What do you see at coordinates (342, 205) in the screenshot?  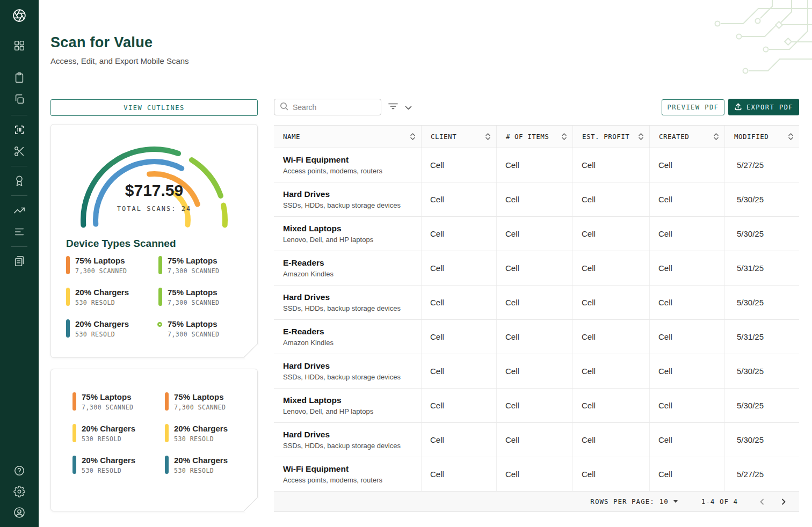 I see `row-description: SSDs, HDDs, backup storage devices` at bounding box center [342, 205].